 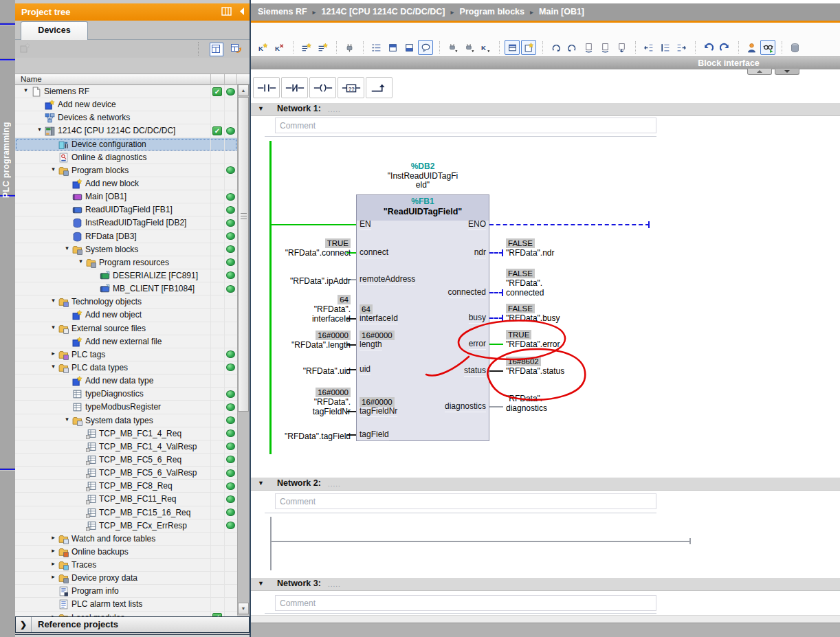 What do you see at coordinates (546, 584) in the screenshot?
I see `network-3-header: ▼Network 3:.....` at bounding box center [546, 584].